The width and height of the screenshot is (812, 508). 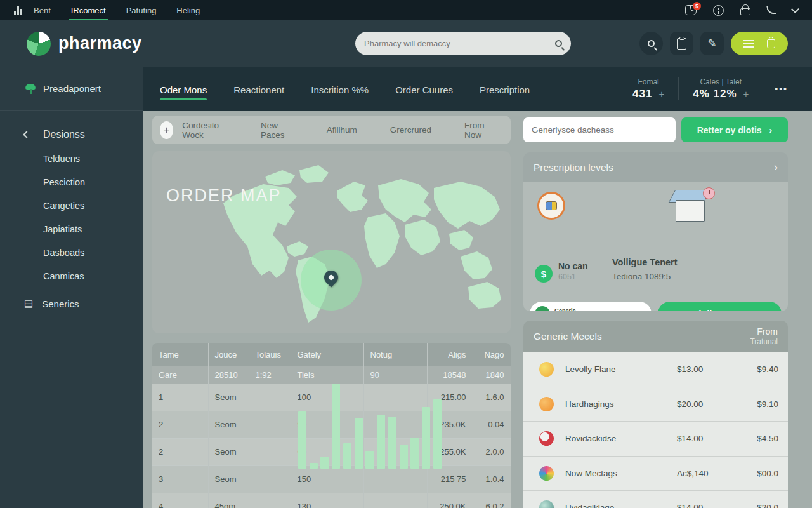 I want to click on generic-search-input, so click(x=599, y=130).